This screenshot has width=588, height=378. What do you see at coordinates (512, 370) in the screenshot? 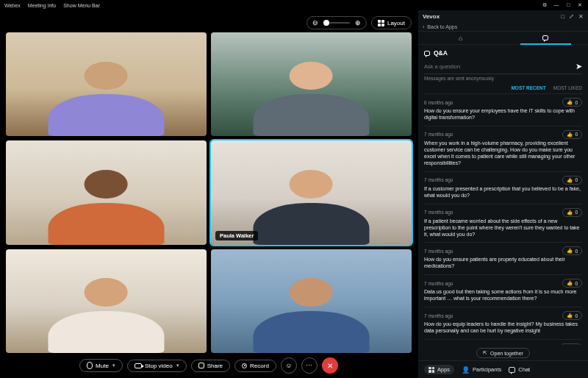
I see `chat-icon` at bounding box center [512, 370].